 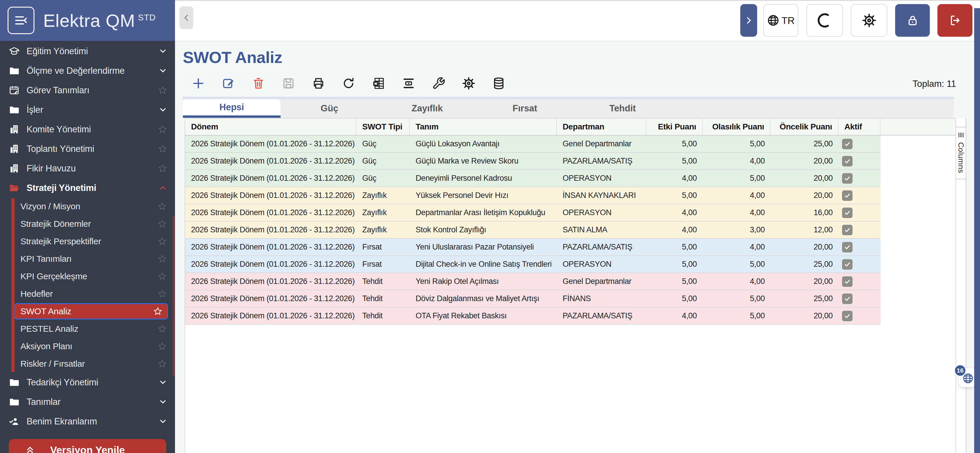 I want to click on delete-button, so click(x=259, y=84).